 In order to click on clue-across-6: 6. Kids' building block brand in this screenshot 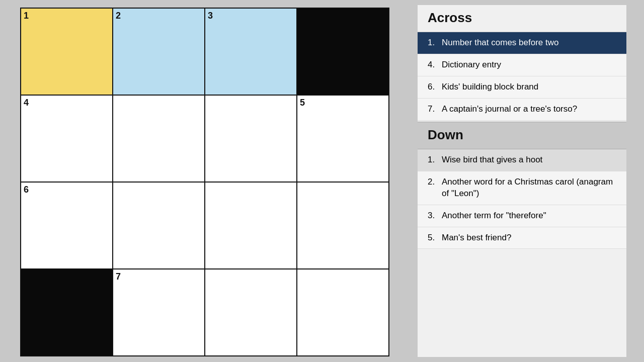, I will do `click(522, 87)`.